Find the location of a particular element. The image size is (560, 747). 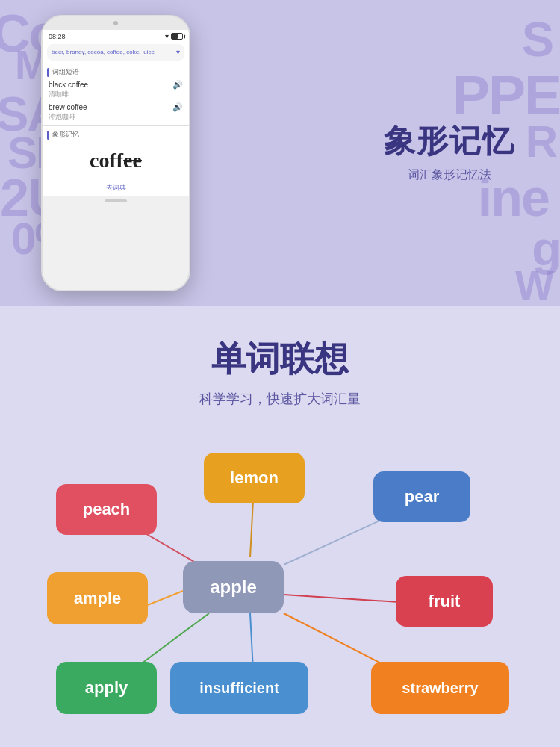

dropdown-arrow-icon: ▾ is located at coordinates (178, 52).